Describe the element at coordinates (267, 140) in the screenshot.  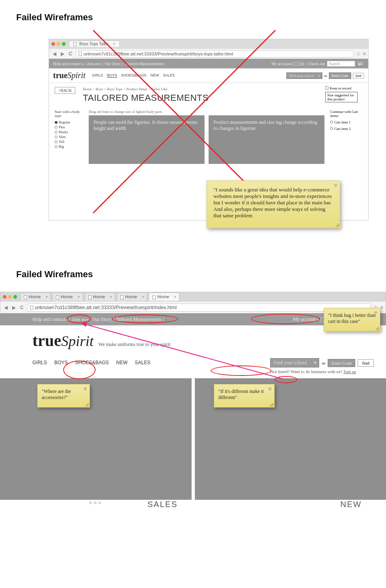
I see `product-panel: Product measurements and size tag change…` at that location.